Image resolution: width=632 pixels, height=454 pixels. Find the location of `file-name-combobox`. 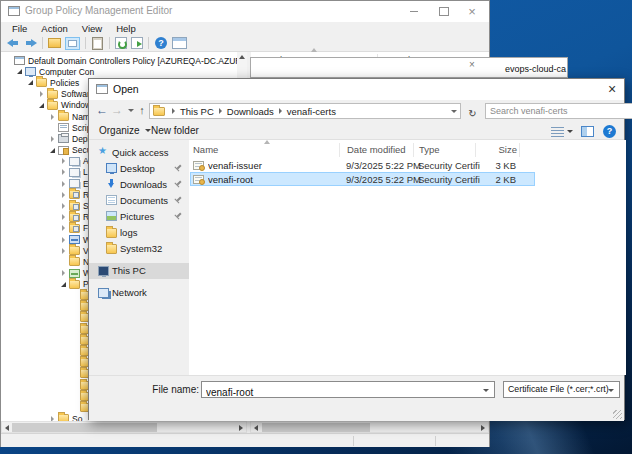

file-name-combobox is located at coordinates (348, 390).